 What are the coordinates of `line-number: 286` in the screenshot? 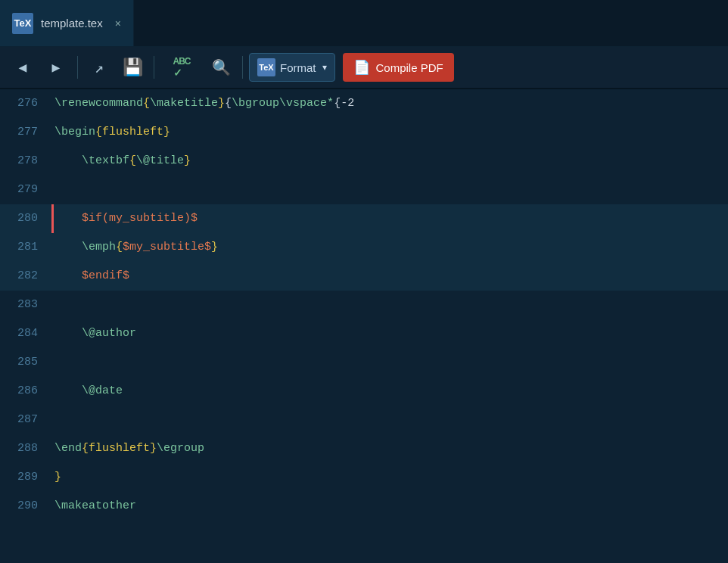 It's located at (26, 391).